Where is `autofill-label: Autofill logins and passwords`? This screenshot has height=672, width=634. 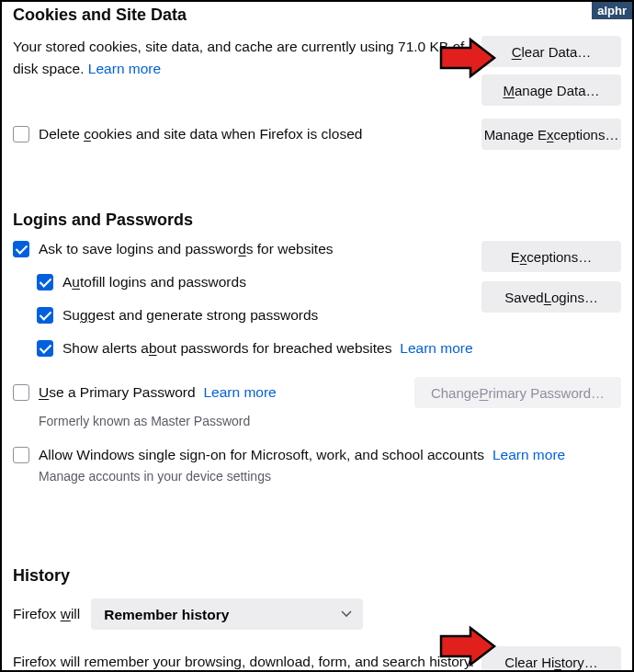 autofill-label: Autofill logins and passwords is located at coordinates (154, 282).